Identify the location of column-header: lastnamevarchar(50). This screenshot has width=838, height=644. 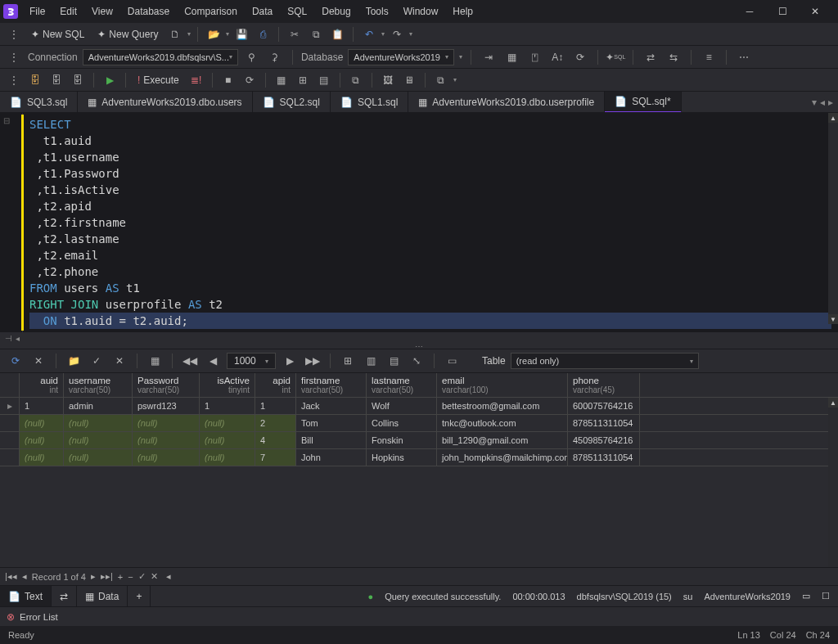
(402, 385).